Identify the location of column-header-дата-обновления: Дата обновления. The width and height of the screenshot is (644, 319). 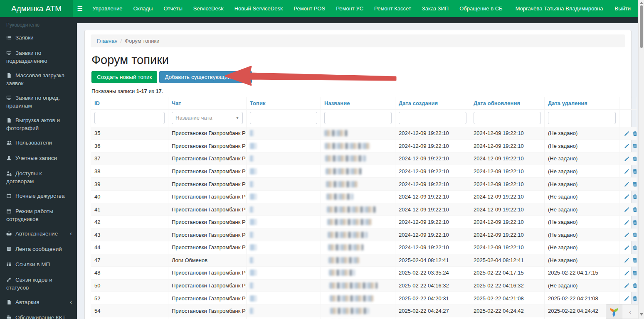
(507, 103).